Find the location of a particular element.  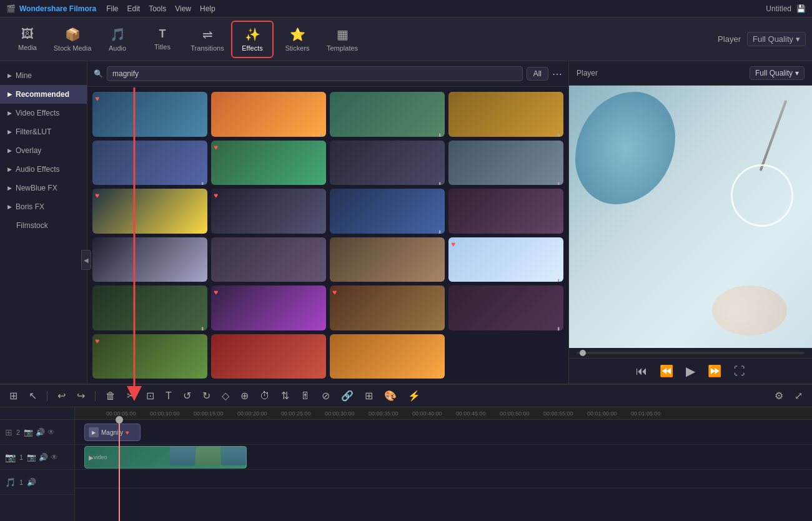

sidebar-item-audio-effects: ▶ Audio Effects is located at coordinates (44, 169).